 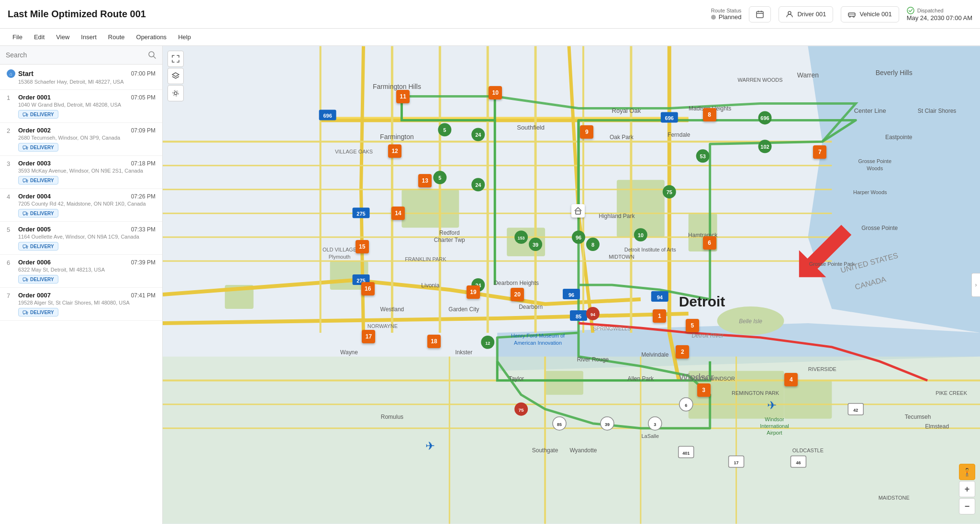 I want to click on order-time: 07:41 PM, so click(x=144, y=295).